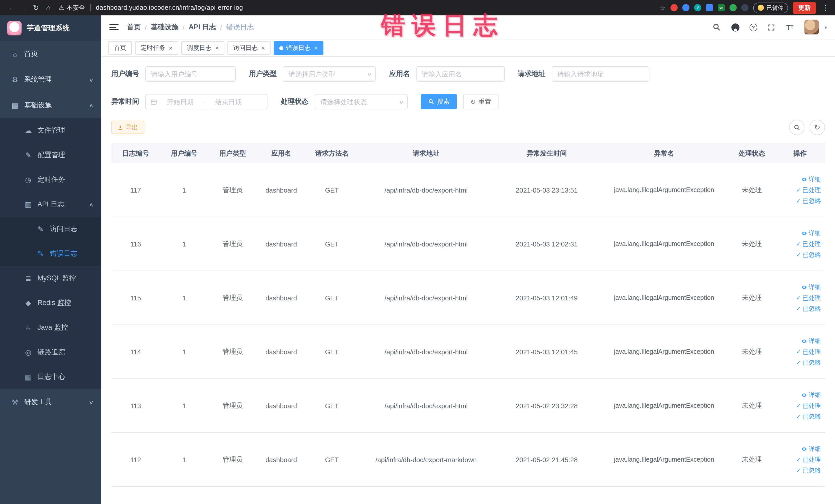 This screenshot has height=504, width=835. What do you see at coordinates (664, 460) in the screenshot?
I see `cell-exception-name: java.lang.IllegalArgumentException` at bounding box center [664, 460].